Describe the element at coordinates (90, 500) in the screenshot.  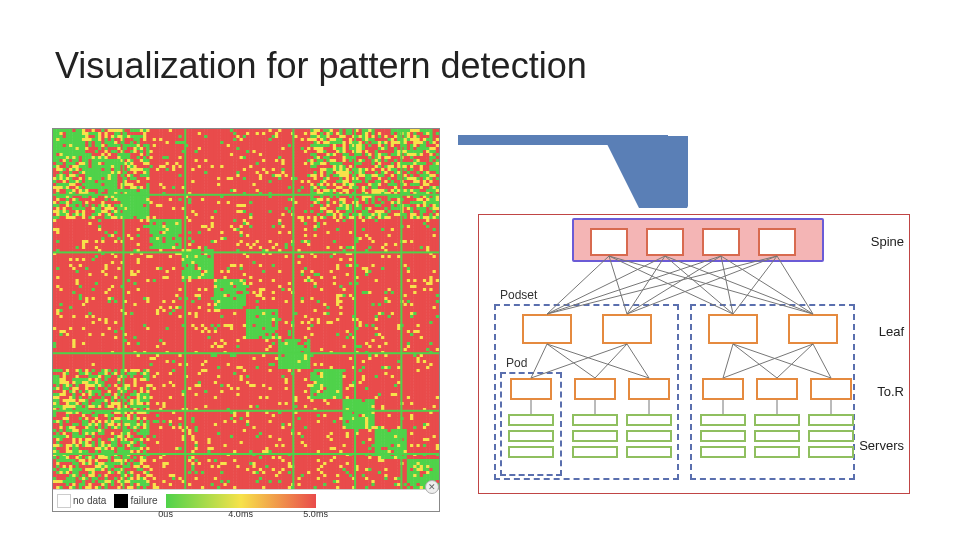
I see `legend-label-nodata: no data` at that location.